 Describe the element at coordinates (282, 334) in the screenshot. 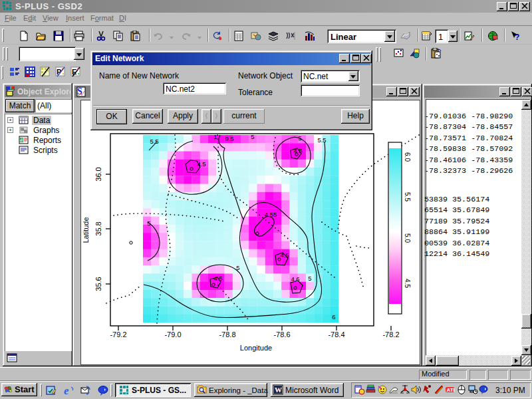

I see `svg-text: -78.6` at that location.